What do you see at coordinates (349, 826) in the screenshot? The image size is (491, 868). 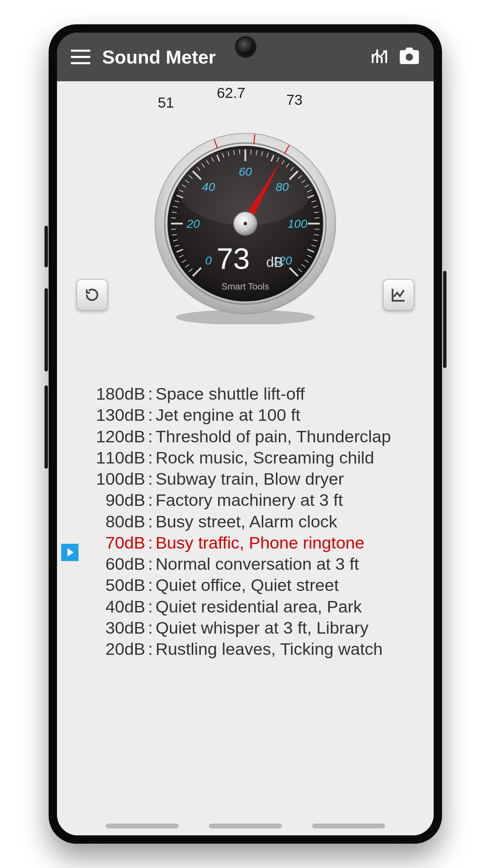 I see `nav-back` at bounding box center [349, 826].